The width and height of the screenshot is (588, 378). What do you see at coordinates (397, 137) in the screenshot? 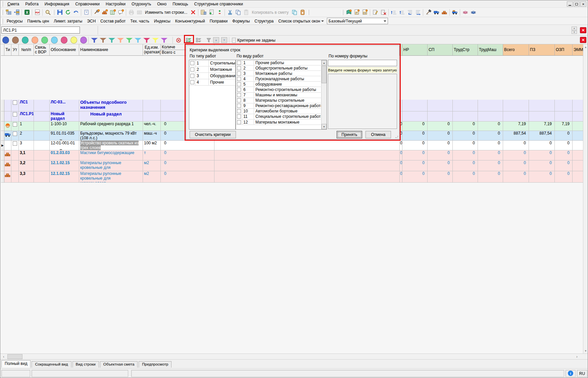
I see `resize-grip` at bounding box center [397, 137].